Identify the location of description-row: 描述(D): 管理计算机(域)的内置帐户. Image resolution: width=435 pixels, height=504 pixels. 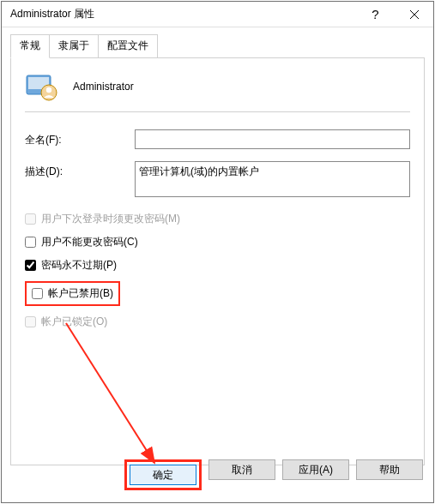
(218, 180).